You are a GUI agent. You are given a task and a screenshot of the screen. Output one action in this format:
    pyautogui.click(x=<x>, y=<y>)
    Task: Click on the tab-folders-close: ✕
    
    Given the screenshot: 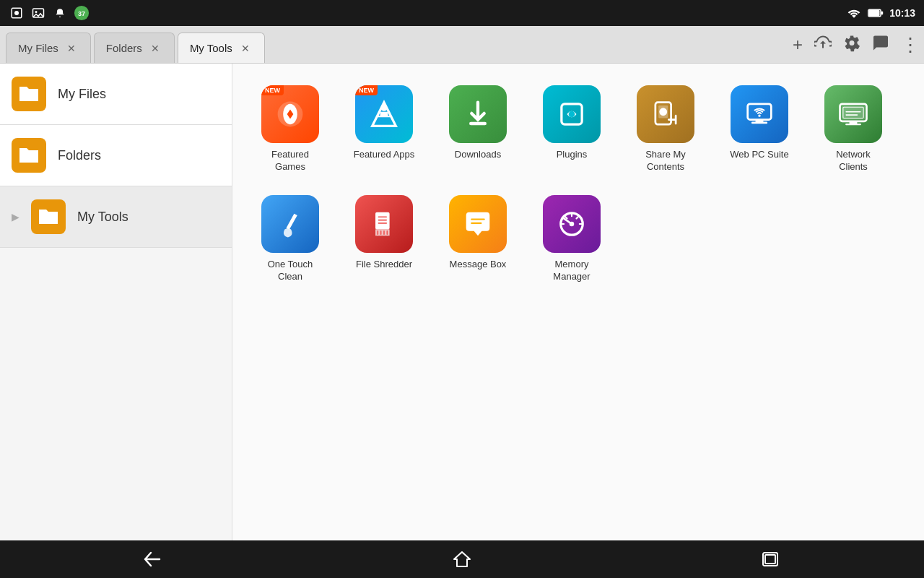 What is the action you would take?
    pyautogui.click(x=155, y=48)
    